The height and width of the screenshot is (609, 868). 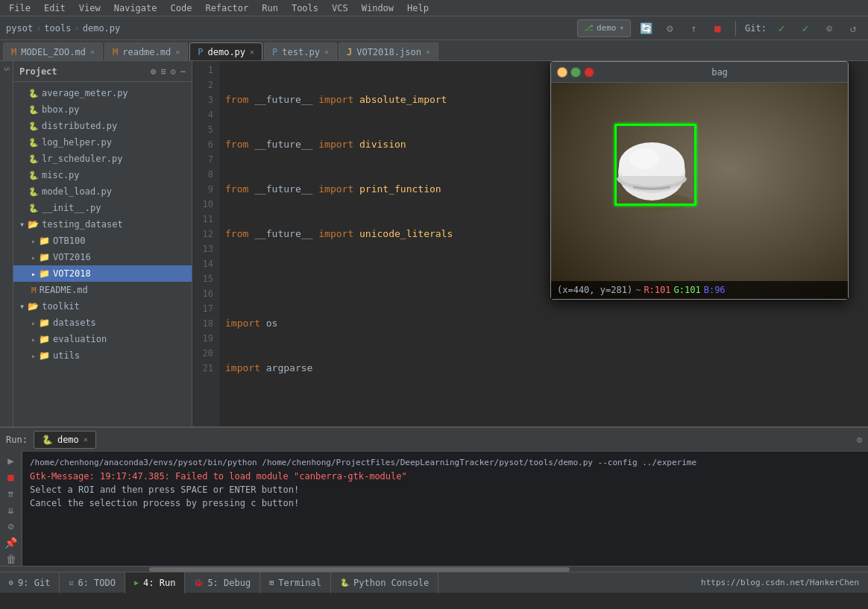 What do you see at coordinates (103, 274) in the screenshot?
I see `tree-vot2018: ▸ 📁 VOT2018` at bounding box center [103, 274].